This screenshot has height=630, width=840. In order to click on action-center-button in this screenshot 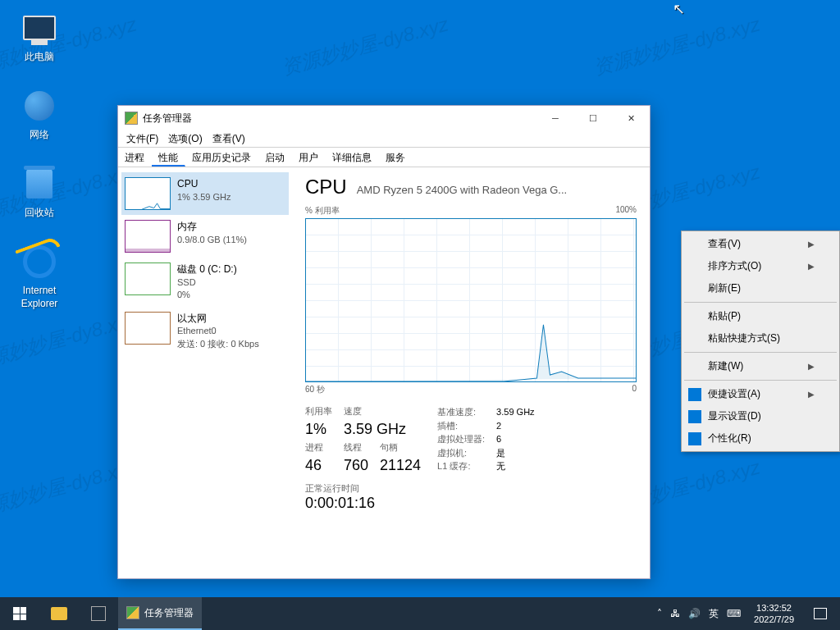, I will do `click(820, 614)`.